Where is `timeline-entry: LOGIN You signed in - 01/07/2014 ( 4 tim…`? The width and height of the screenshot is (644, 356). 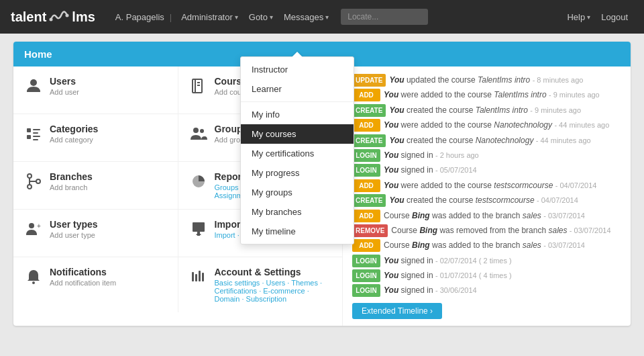
timeline-entry: LOGIN You signed in - 01/07/2014 ( 4 tim… is located at coordinates (487, 275).